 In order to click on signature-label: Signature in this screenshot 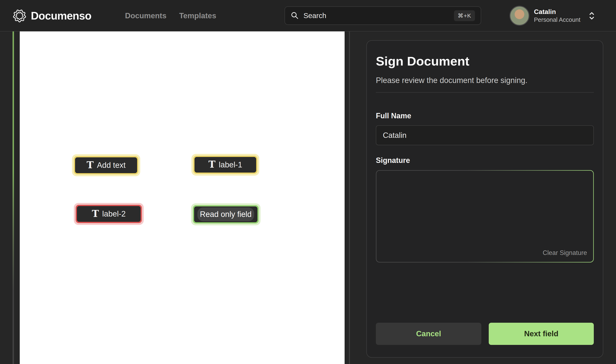, I will do `click(393, 160)`.